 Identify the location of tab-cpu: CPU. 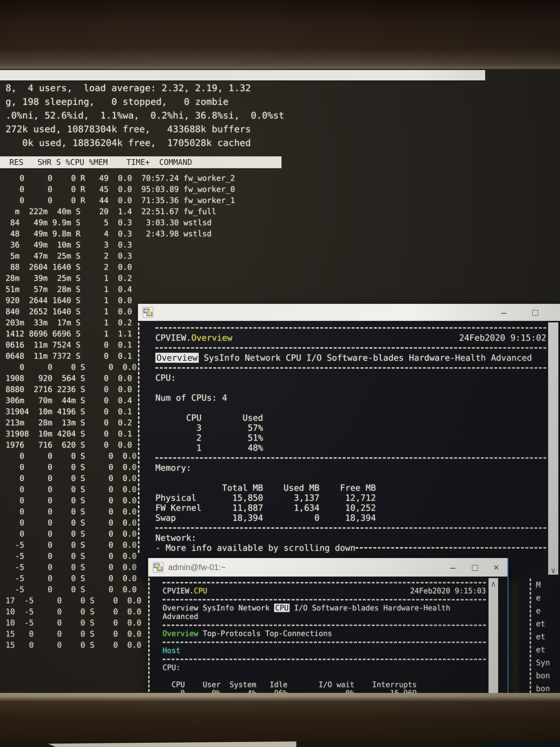
(282, 608).